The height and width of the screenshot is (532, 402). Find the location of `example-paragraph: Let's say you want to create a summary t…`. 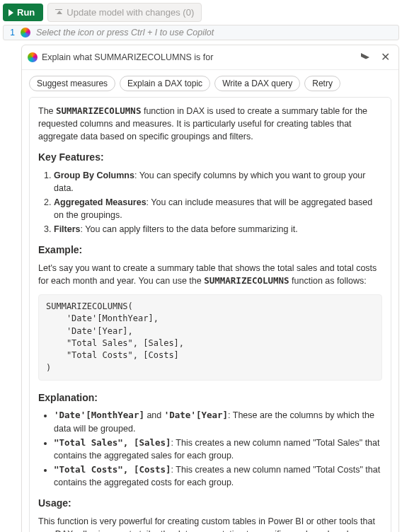

example-paragraph: Let's say you want to create a summary t… is located at coordinates (210, 274).